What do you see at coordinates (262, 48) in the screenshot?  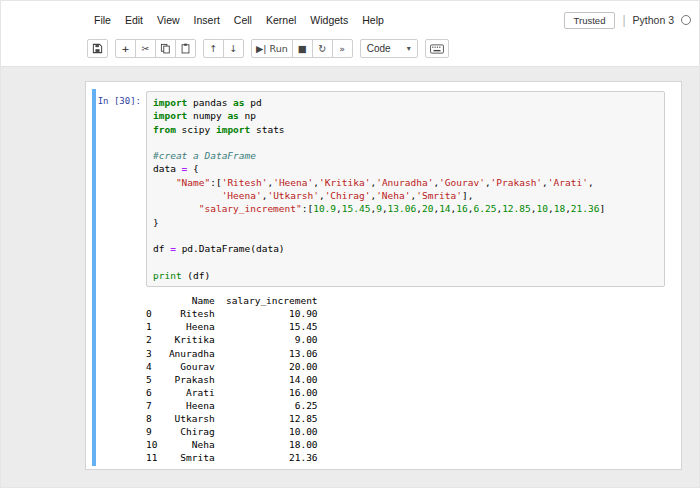 I see `run-icon: ▶|` at bounding box center [262, 48].